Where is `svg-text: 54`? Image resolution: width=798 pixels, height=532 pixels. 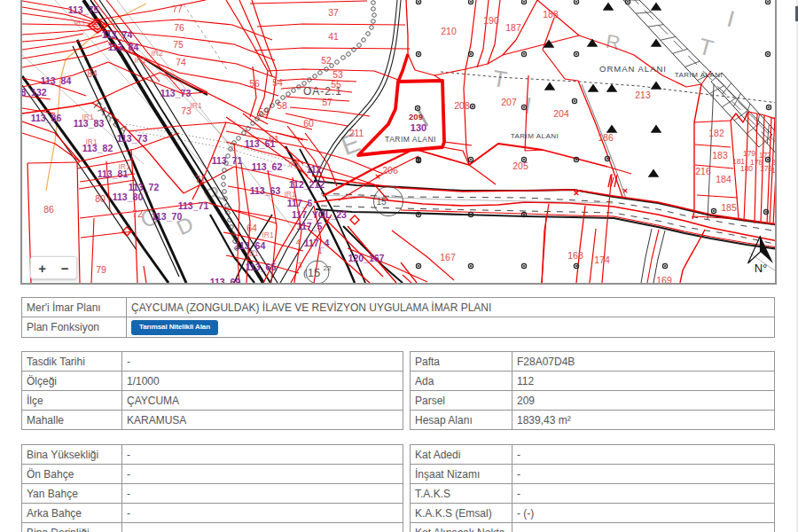 svg-text: 54 is located at coordinates (278, 82).